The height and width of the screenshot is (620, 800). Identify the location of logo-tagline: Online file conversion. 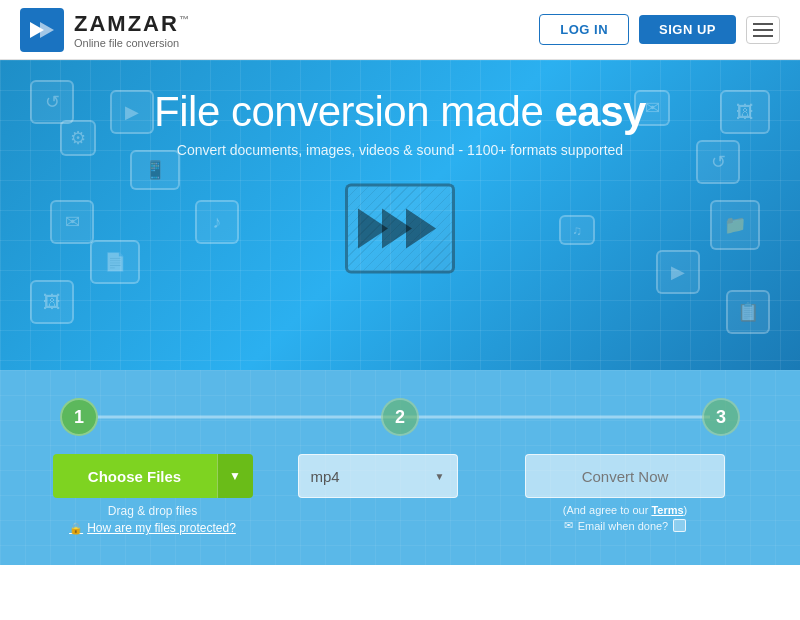
(132, 43).